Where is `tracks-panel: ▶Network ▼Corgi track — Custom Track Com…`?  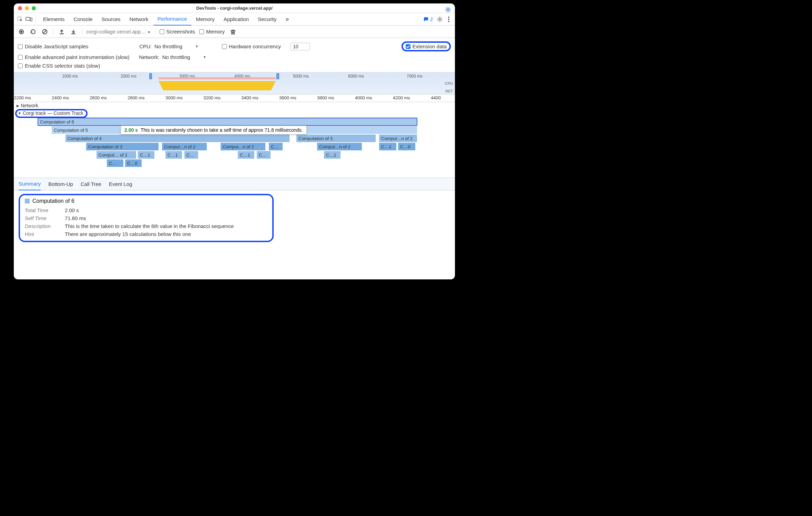 tracks-panel: ▶Network ▼Corgi track — Custom Track Com… is located at coordinates (234, 140).